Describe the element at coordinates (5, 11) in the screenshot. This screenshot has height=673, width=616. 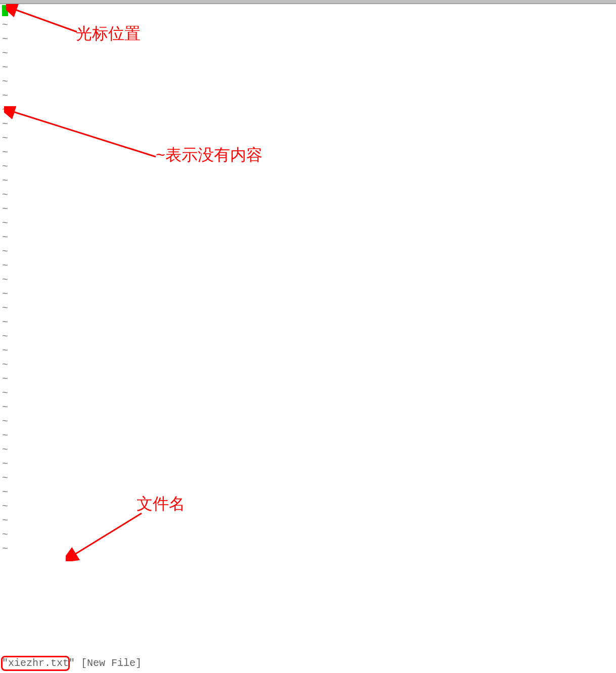
I see `text-cursor` at that location.